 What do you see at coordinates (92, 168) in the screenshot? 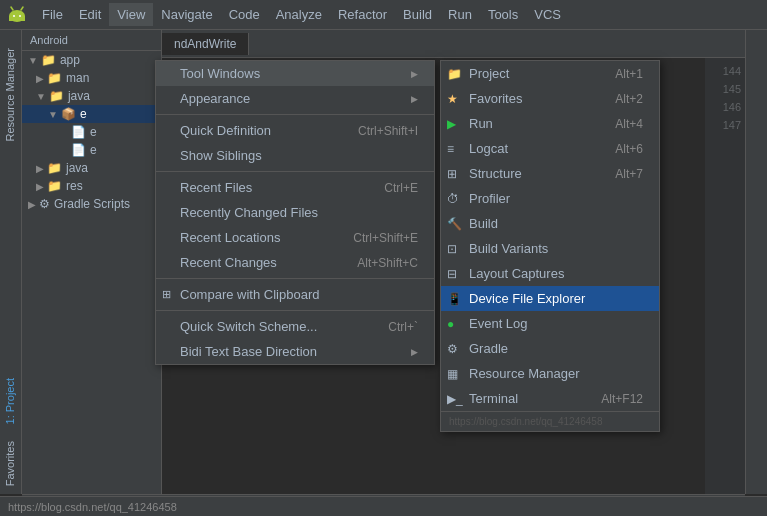
I see `tree-item-java2: ▶ 📁 java` at bounding box center [92, 168].